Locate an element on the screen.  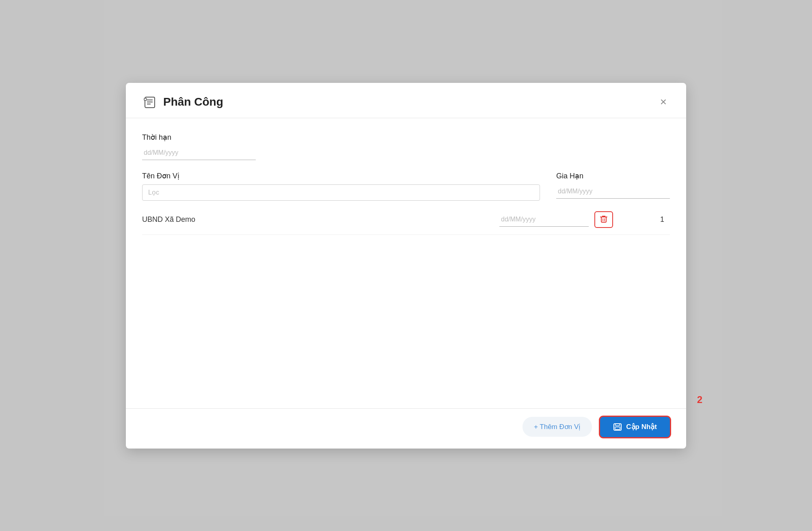
thoi-han-input is located at coordinates (199, 153).